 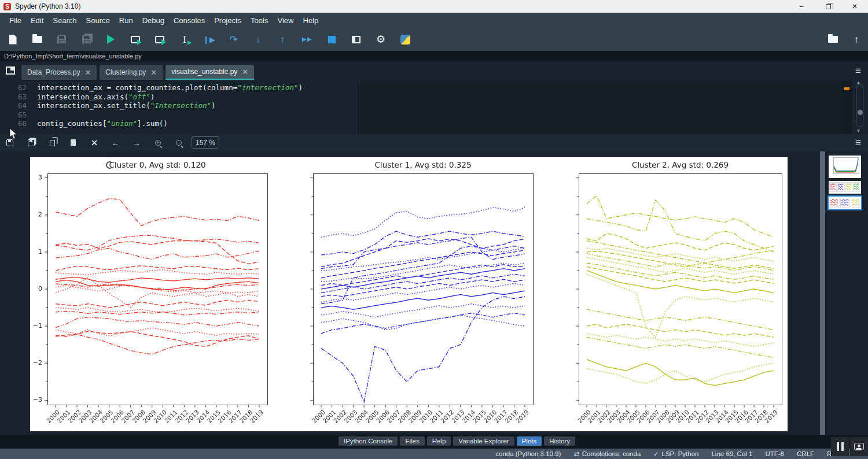 What do you see at coordinates (234, 39) in the screenshot?
I see `step-over-button: ↷` at bounding box center [234, 39].